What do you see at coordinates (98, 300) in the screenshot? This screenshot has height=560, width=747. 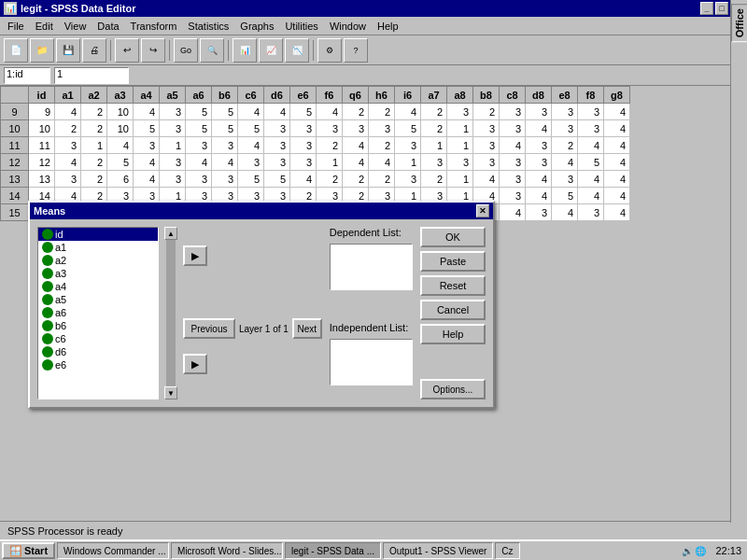 I see `var-item-a5: a5` at bounding box center [98, 300].